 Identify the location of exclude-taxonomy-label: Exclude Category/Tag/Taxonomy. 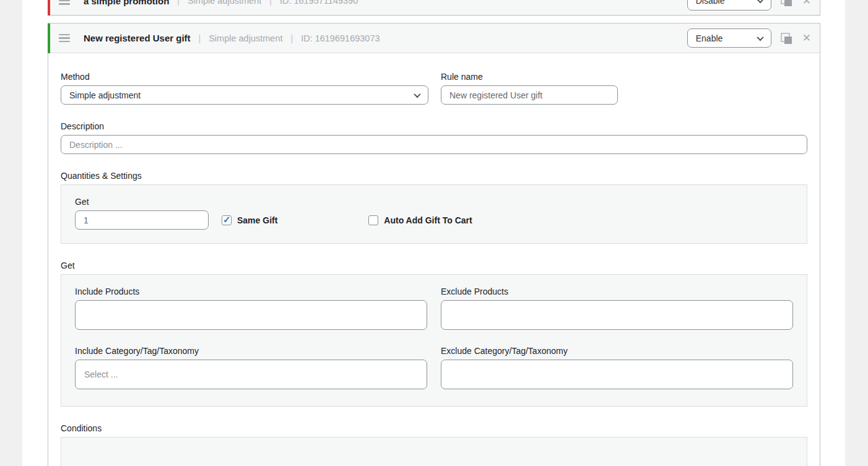
(617, 351).